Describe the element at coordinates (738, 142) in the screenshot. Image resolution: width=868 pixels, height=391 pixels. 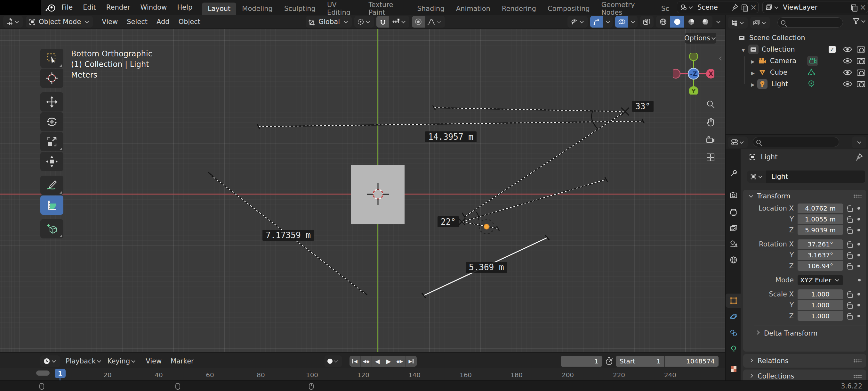
I see `properties-editor-type-button` at that location.